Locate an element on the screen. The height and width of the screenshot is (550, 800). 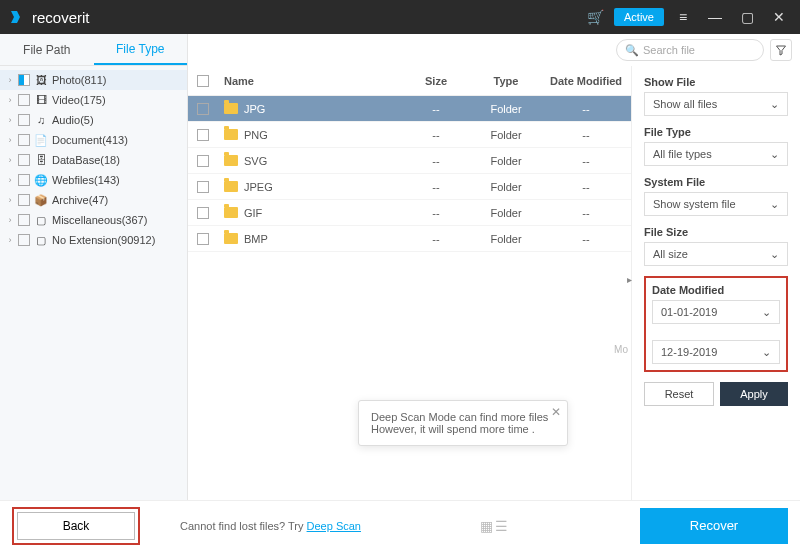
tree-label: Photo(811) is located at coordinates (79, 80).